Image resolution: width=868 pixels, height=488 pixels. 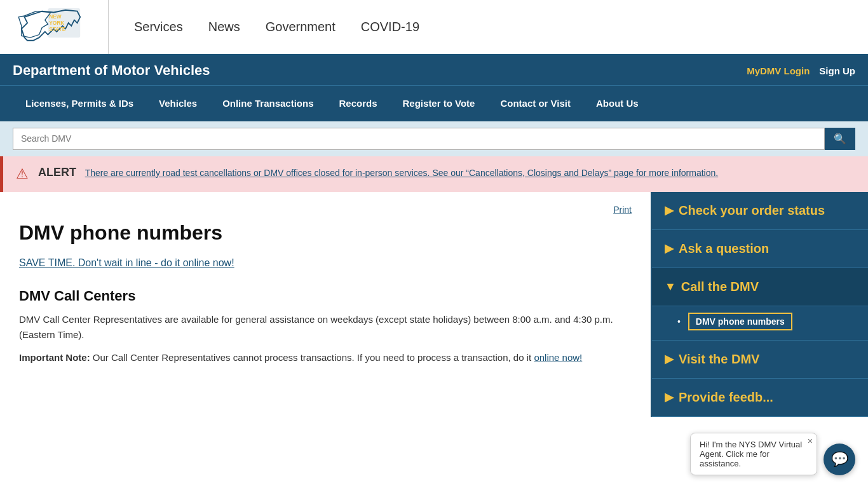 I want to click on call-centers-text: DMV Call Center Representatives are avai…, so click(x=325, y=327).